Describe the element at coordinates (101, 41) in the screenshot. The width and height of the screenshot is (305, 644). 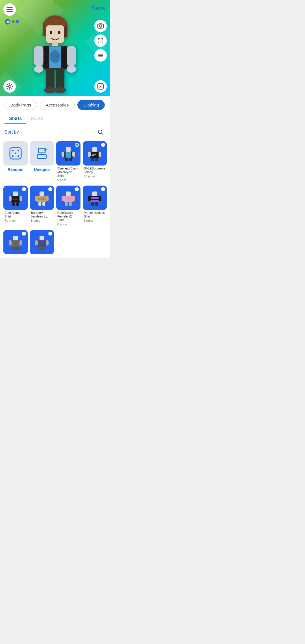
I see `expand-icon` at that location.